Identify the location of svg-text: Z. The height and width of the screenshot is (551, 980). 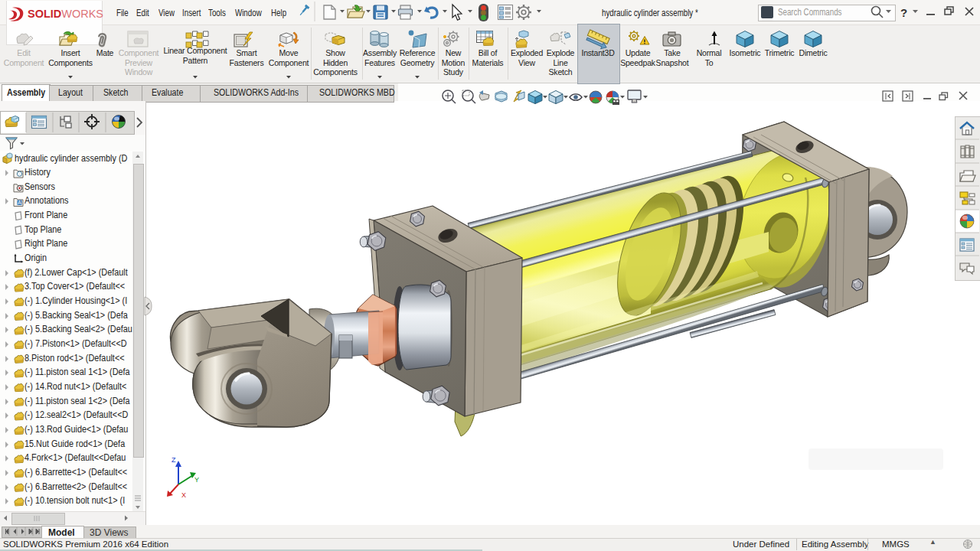
(174, 460).